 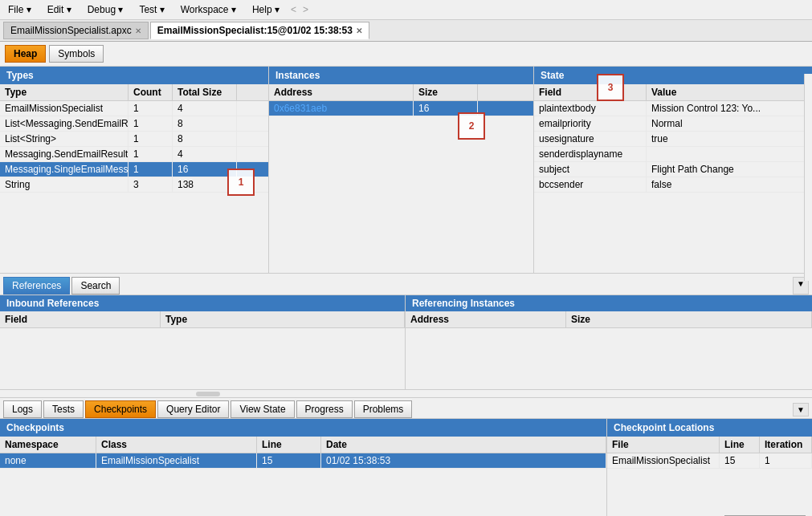 I want to click on inbound-col-type: Type, so click(x=283, y=319).